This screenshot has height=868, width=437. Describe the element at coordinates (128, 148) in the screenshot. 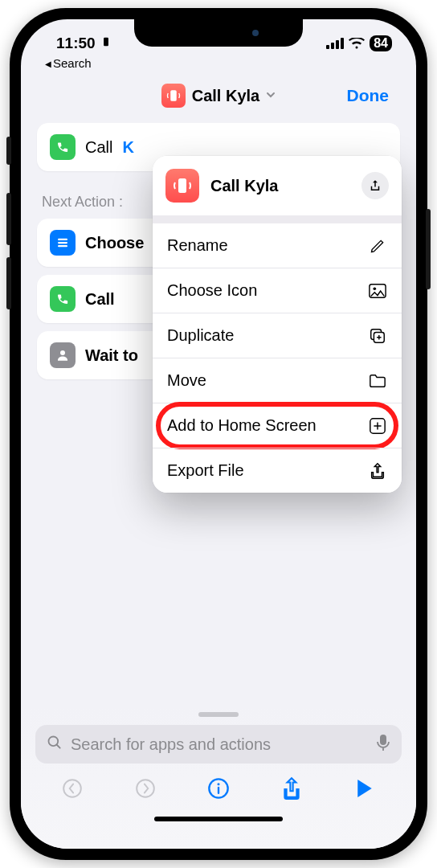

I see `action-token: K` at that location.